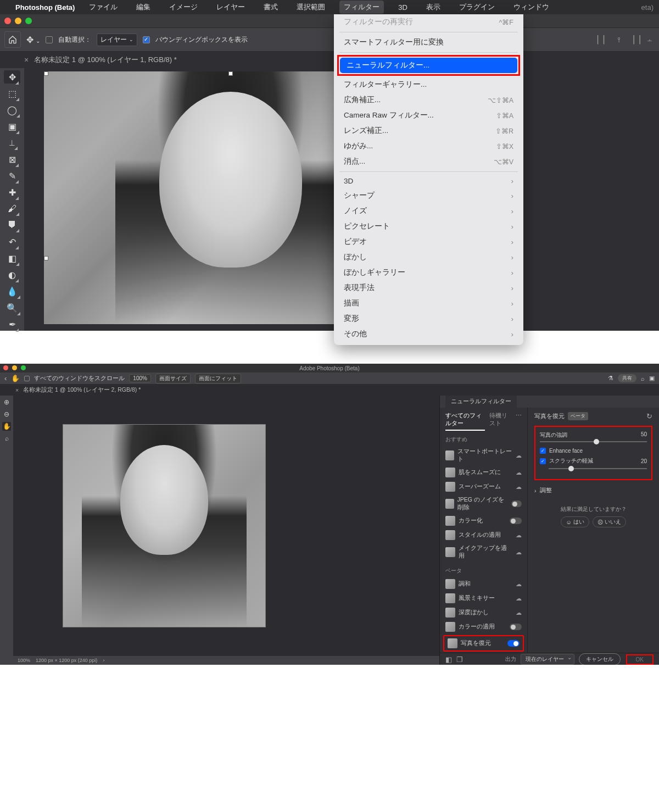 This screenshot has height=812, width=659. What do you see at coordinates (5, 378) in the screenshot?
I see `nav-back-icon: ‹` at bounding box center [5, 378].